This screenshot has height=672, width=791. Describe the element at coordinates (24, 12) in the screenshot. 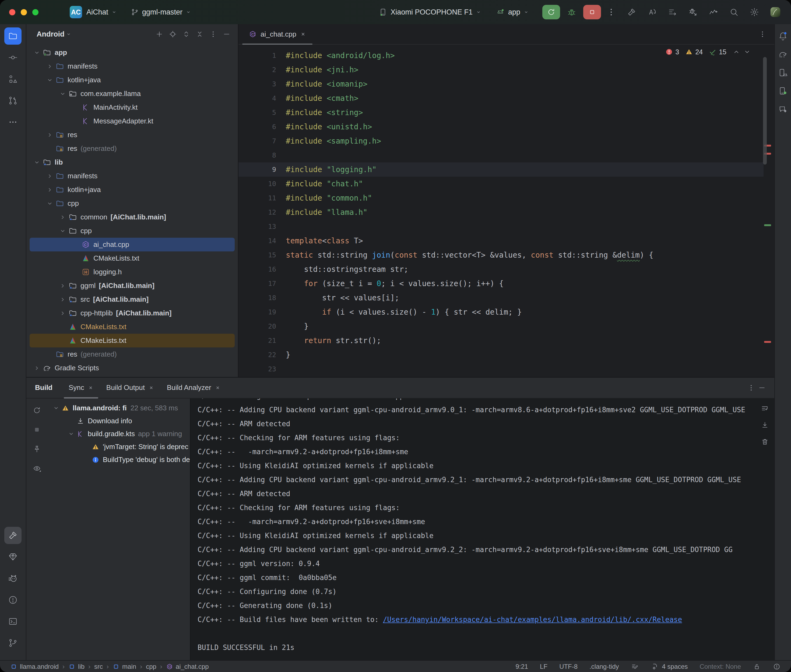

I see `minimize-window-button` at that location.